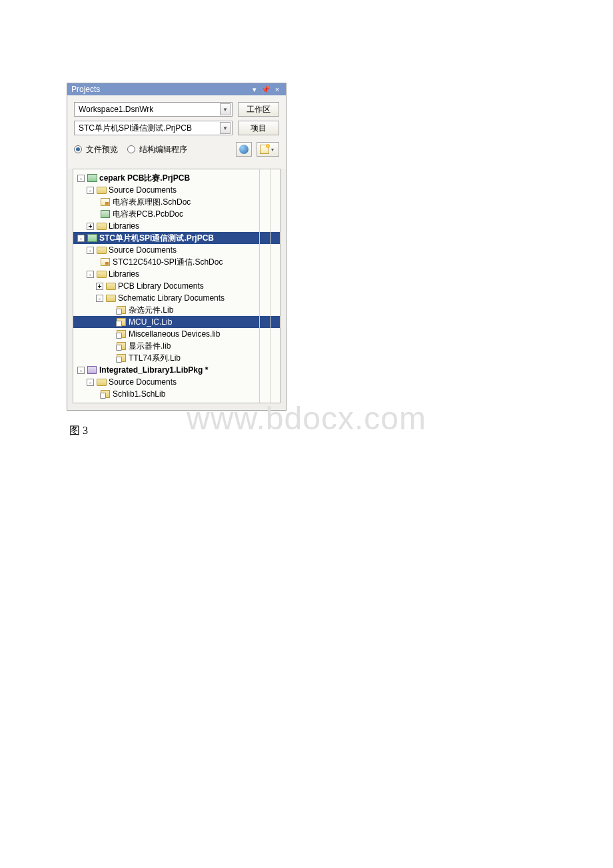  Describe the element at coordinates (151, 322) in the screenshot. I see `tree-label: MCU_IC.Lib` at that location.